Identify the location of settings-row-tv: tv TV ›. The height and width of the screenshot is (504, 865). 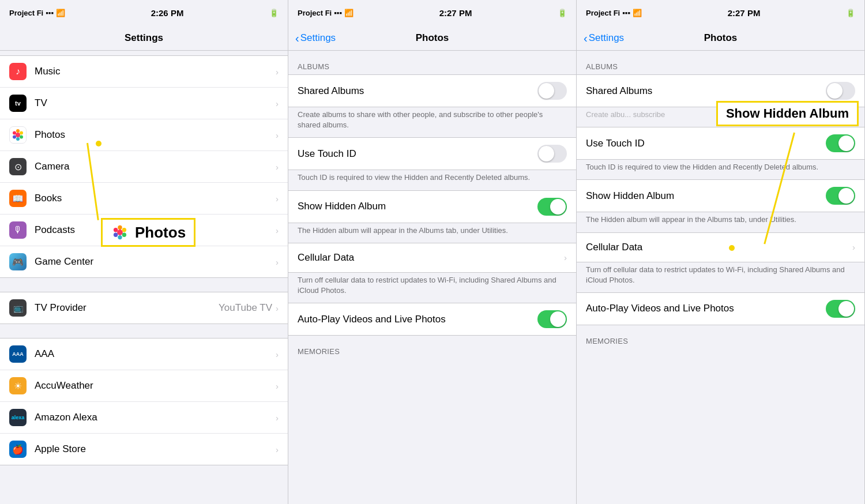
(144, 104).